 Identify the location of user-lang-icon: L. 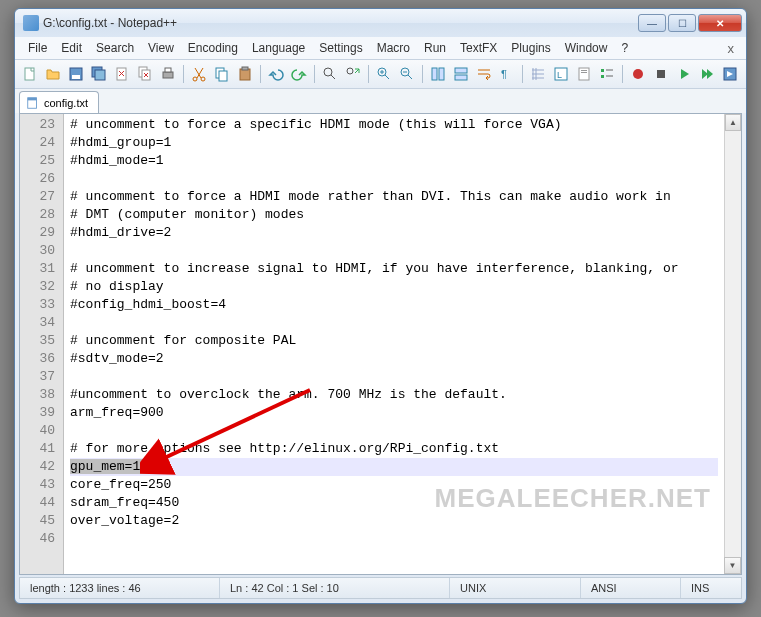
(561, 74).